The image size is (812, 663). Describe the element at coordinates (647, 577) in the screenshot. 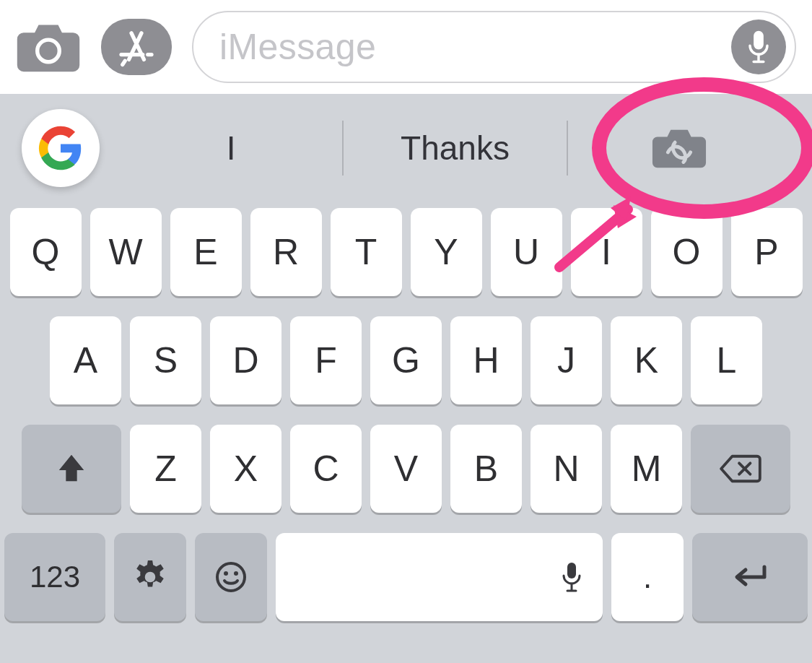

I see `period-key: .` at that location.